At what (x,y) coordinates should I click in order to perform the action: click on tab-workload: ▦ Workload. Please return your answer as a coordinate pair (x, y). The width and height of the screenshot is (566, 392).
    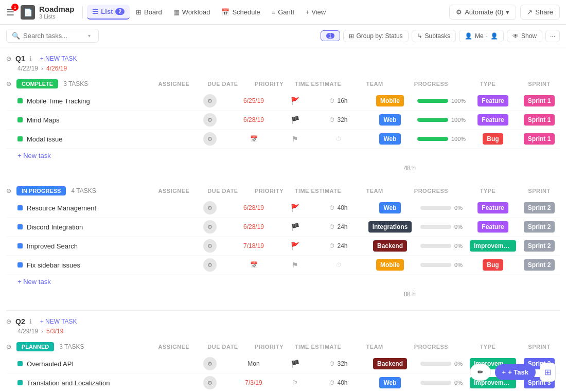
    Looking at the image, I should click on (192, 12).